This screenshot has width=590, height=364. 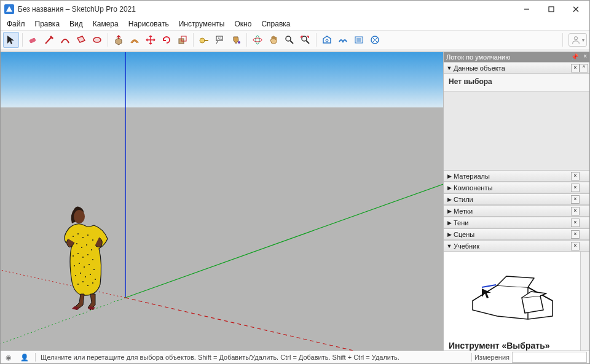 I want to click on menu-draw: Нарисовать, so click(x=149, y=24).